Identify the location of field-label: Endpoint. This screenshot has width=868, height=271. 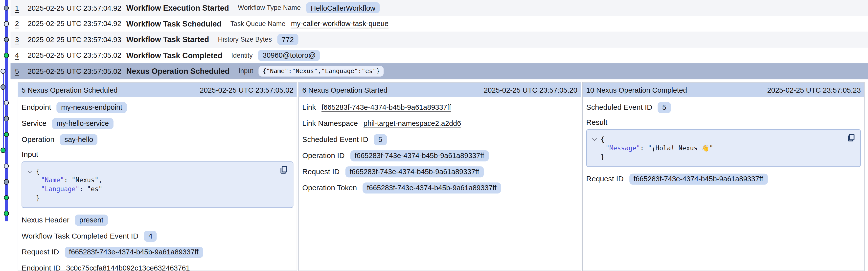
(36, 107).